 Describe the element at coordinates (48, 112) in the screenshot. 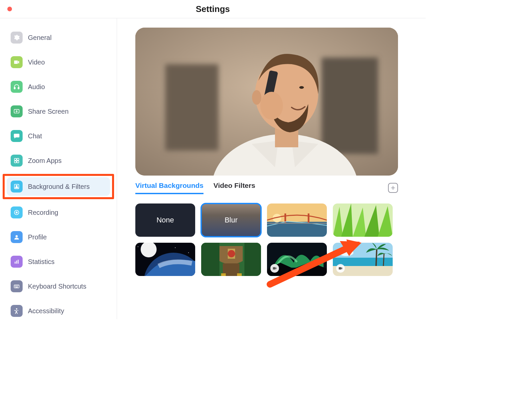

I see `sidebar-item-label: Share Screen` at that location.